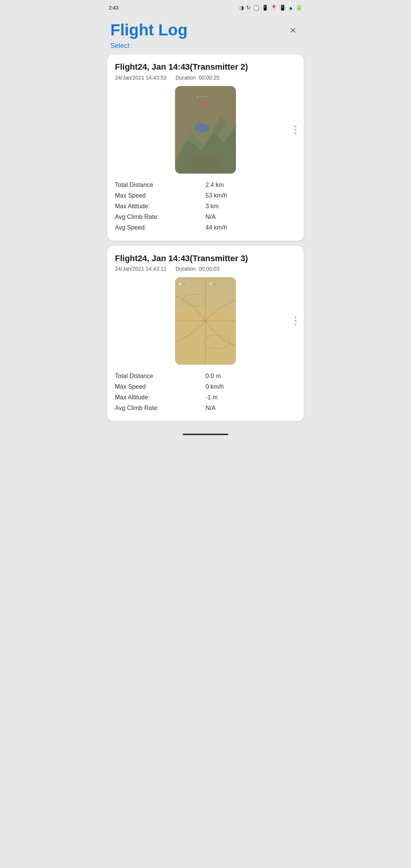 The height and width of the screenshot is (868, 411). I want to click on flight-2-map: ⬜ city ⬜ town, so click(206, 321).